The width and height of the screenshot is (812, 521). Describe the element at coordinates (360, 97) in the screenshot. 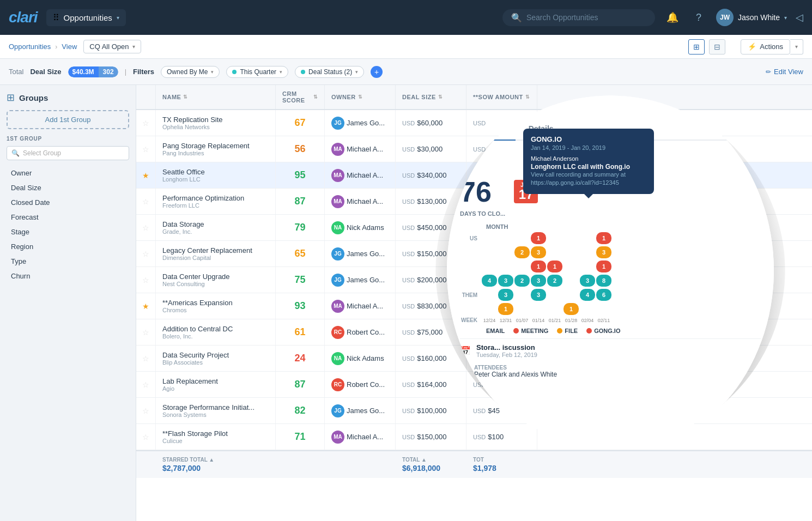

I see `col-header-owner: OWNER ⇅` at that location.